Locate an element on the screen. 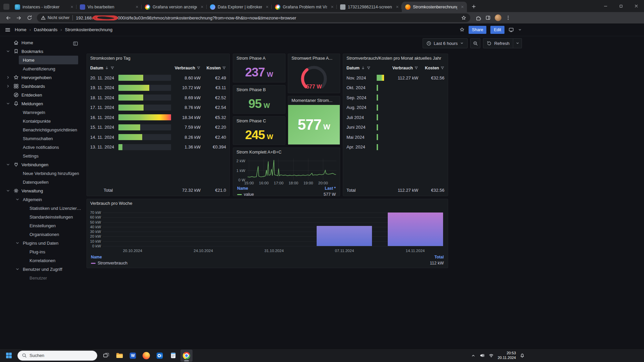 This screenshot has width=644, height=362. time-range-picker: Last 6 hours is located at coordinates (445, 43).